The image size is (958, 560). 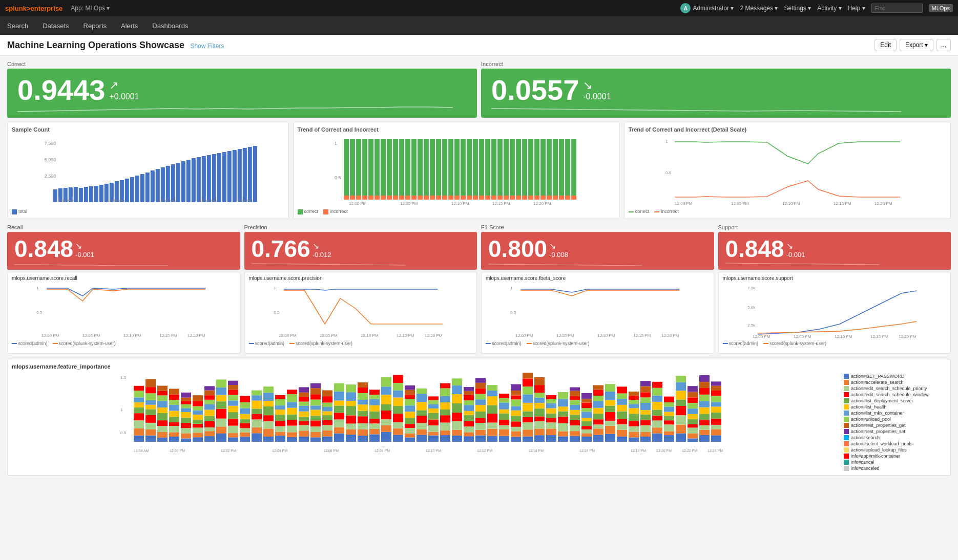 I want to click on svg-text: 2.5k, so click(x=752, y=326).